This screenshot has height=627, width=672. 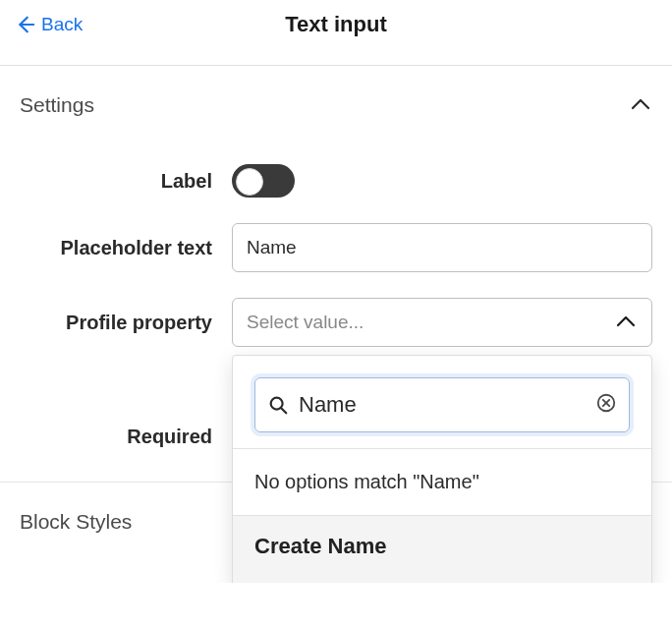 What do you see at coordinates (442, 248) in the screenshot?
I see `placeholder-input: Name` at bounding box center [442, 248].